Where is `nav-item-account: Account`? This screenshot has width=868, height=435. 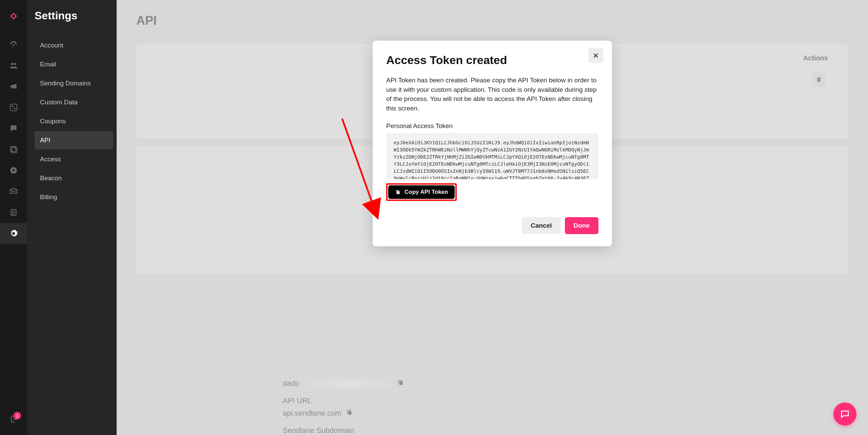
nav-item-account: Account is located at coordinates (74, 45).